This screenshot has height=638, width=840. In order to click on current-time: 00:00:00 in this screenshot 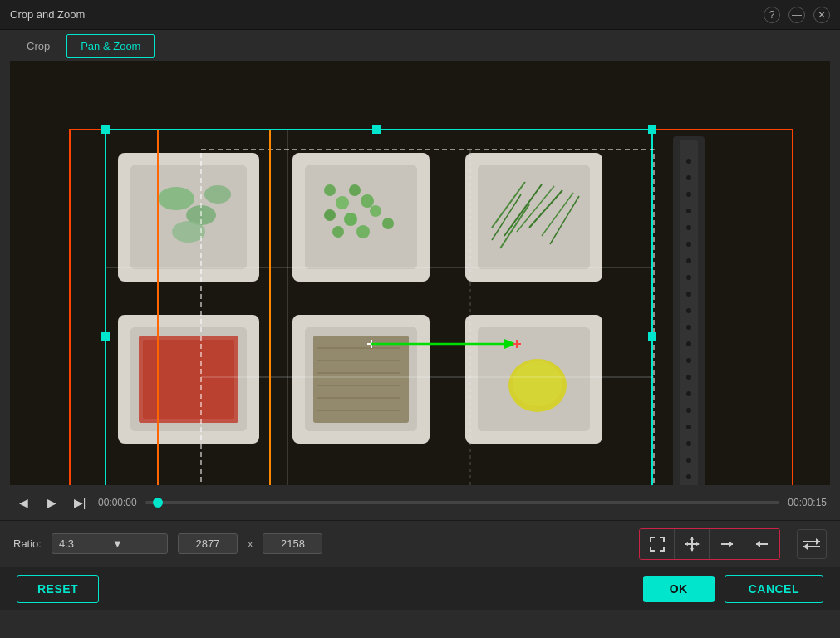, I will do `click(118, 503)`.